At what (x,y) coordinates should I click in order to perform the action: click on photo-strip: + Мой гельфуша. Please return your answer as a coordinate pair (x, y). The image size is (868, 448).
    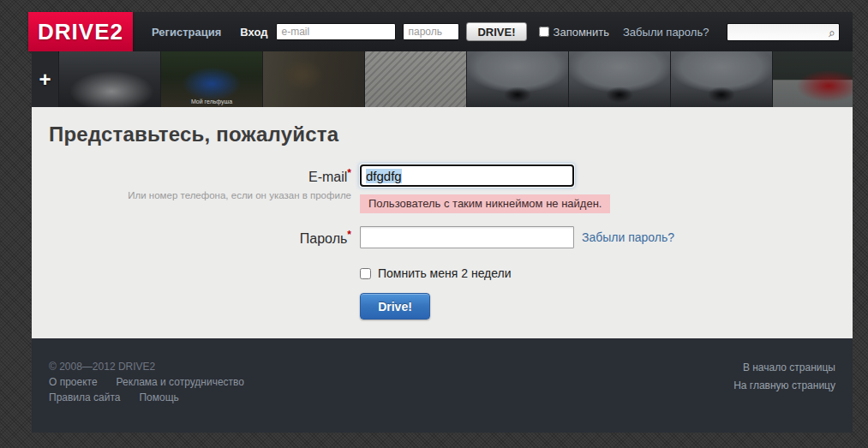
    Looking at the image, I should click on (442, 79).